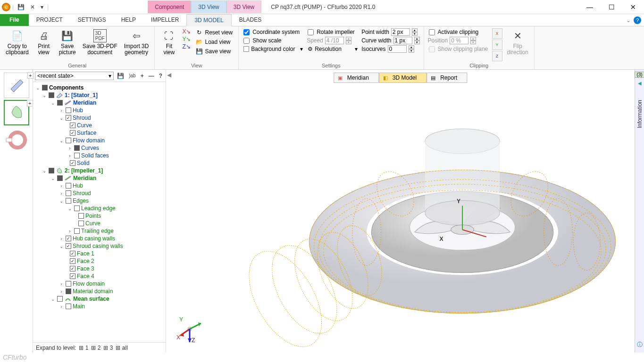  Describe the element at coordinates (165, 20) in the screenshot. I see `tab-impeller: IMPELLER` at that location.